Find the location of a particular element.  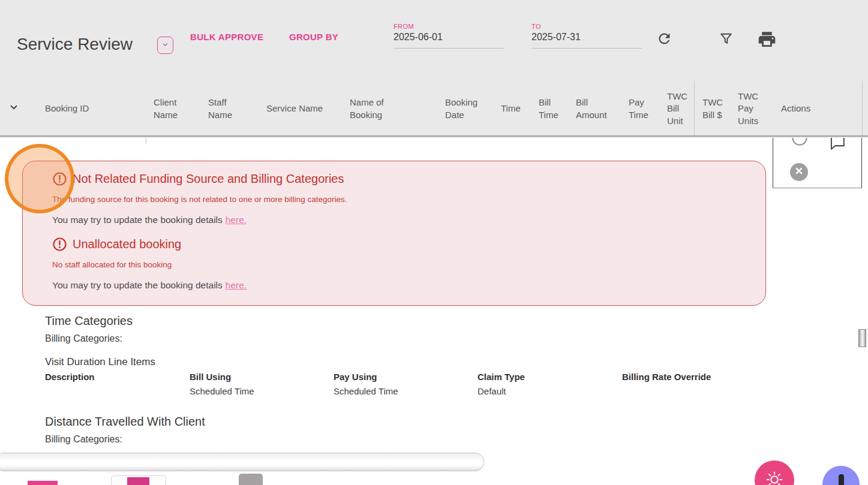

column-header-booking-id: Booking ID is located at coordinates (78, 109).